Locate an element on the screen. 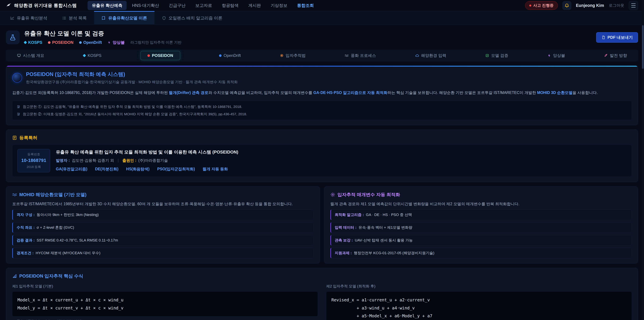 This screenshot has width=644, height=320. inventor-label: 발명자 : is located at coordinates (63, 161).